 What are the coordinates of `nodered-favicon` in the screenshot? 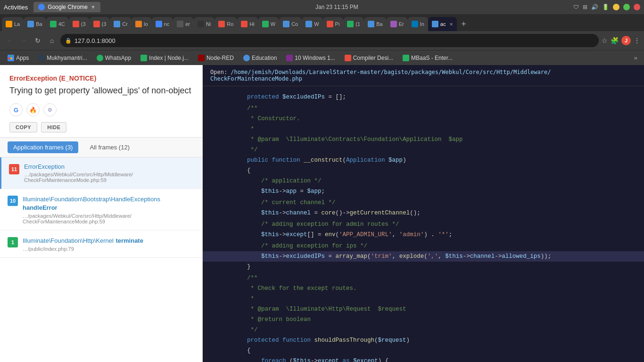 It's located at (201, 58).